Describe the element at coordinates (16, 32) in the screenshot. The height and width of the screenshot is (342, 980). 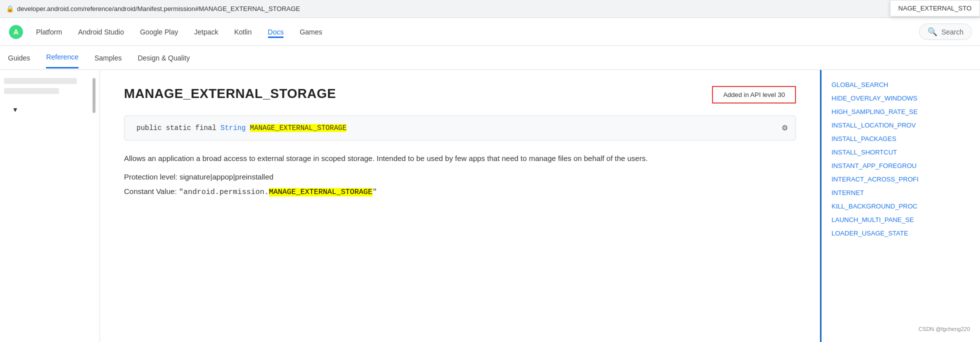
I see `svg-text: A` at that location.